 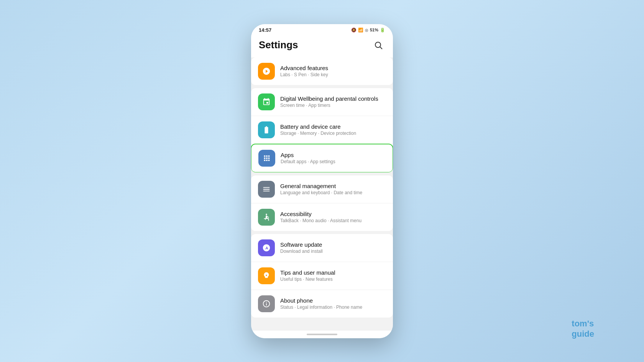 I want to click on watermark-line2: guide, so click(x=583, y=334).